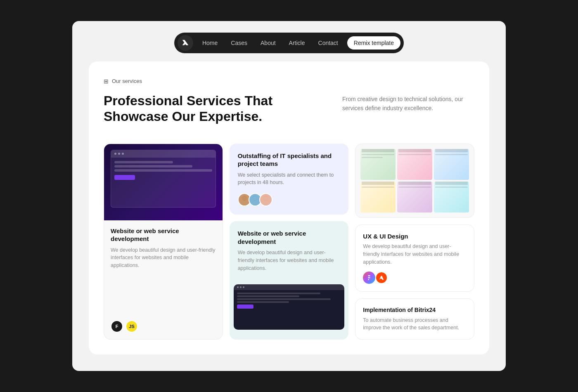  I want to click on services-icon: ⊞, so click(106, 81).